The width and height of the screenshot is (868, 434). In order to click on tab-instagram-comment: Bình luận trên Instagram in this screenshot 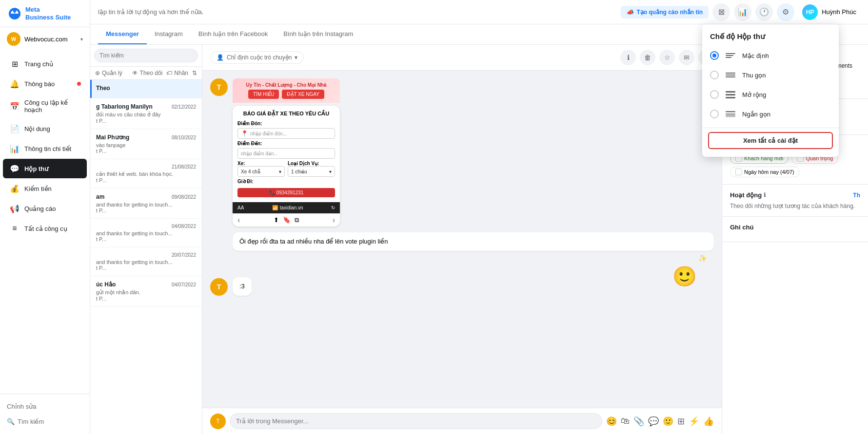, I will do `click(318, 34)`.